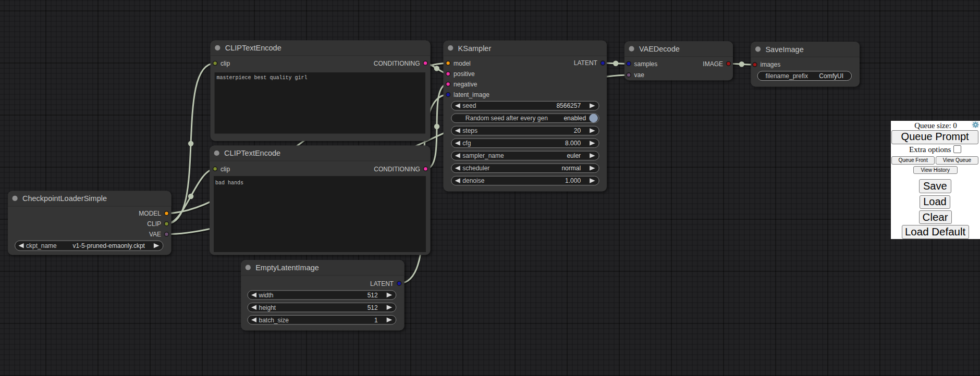 This screenshot has height=376, width=980. I want to click on svg-text: model, so click(462, 64).